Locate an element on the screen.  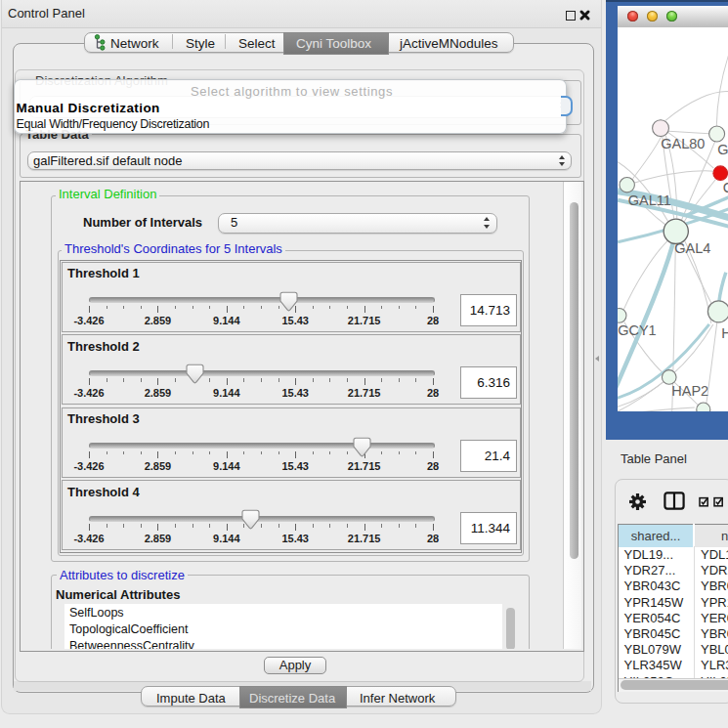
svg-text: GA is located at coordinates (723, 149).